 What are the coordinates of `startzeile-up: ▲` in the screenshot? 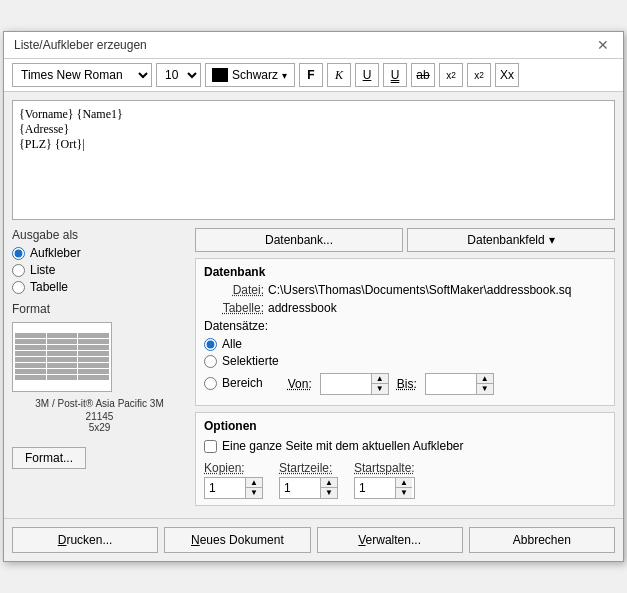 It's located at (329, 483).